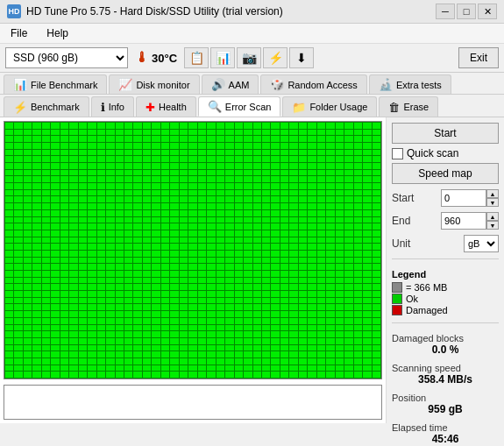  Describe the element at coordinates (154, 84) in the screenshot. I see `tab-disk-monitor: 📈 Disk monitor` at that location.